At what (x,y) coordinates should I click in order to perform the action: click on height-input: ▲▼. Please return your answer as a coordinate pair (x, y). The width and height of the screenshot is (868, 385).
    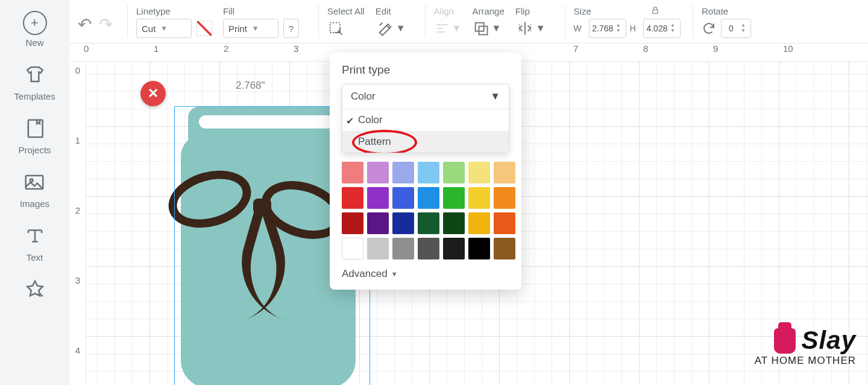
    Looking at the image, I should click on (662, 28).